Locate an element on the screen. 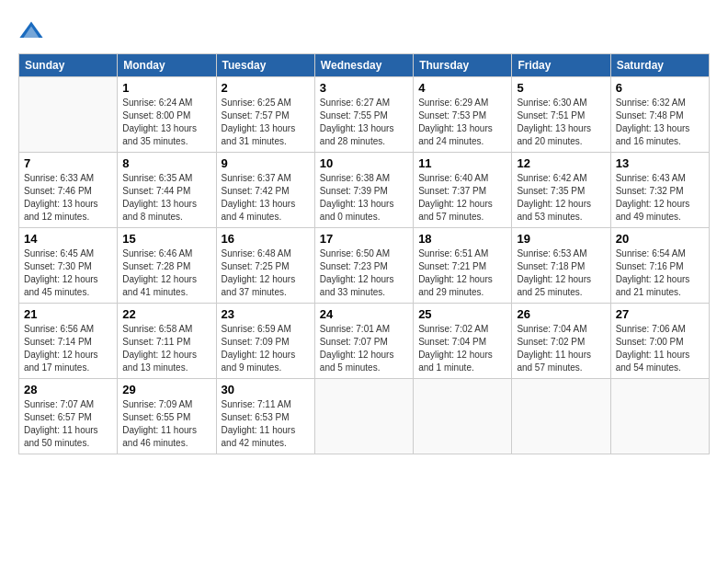 This screenshot has width=728, height=563. calendar-cell: 1Sunrise: 6:24 AM Sunset: 8:00 PM Daylig… is located at coordinates (167, 115).